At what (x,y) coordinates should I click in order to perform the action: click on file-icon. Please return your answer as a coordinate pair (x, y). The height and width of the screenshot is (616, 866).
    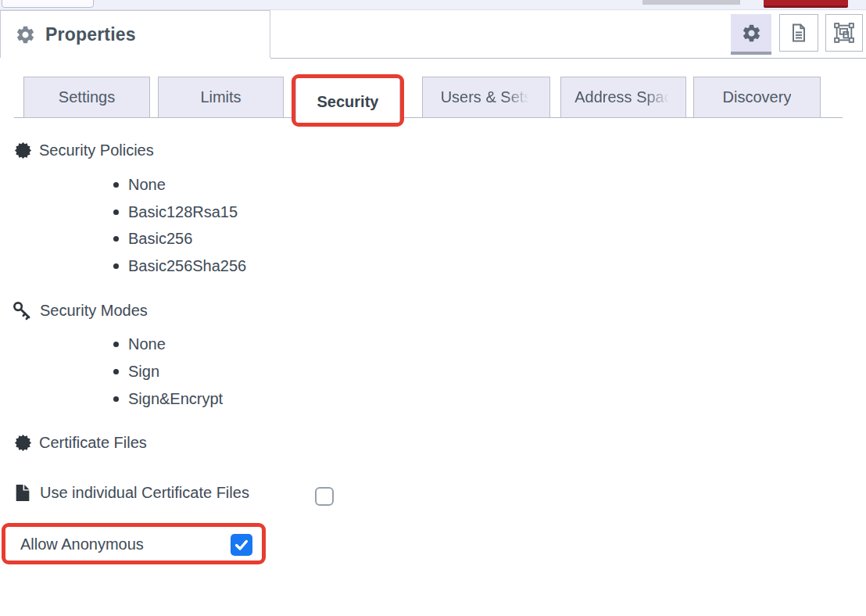
    Looking at the image, I should click on (22, 492).